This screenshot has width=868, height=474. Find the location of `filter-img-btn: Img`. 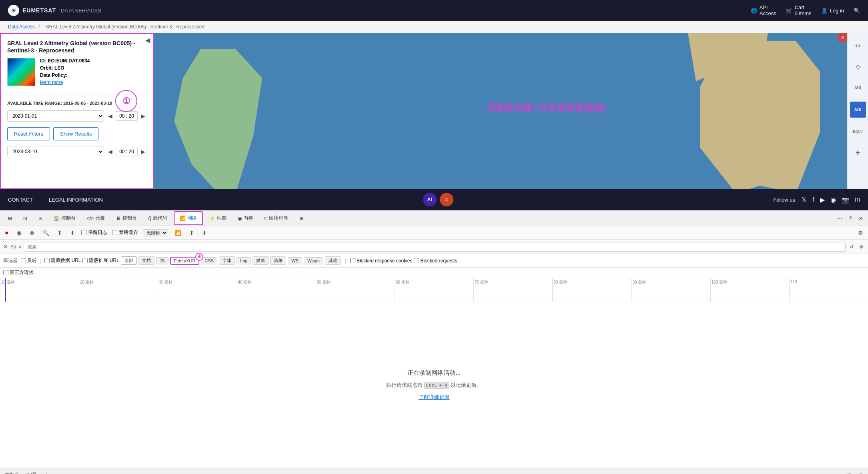

filter-img-btn: Img is located at coordinates (244, 261).